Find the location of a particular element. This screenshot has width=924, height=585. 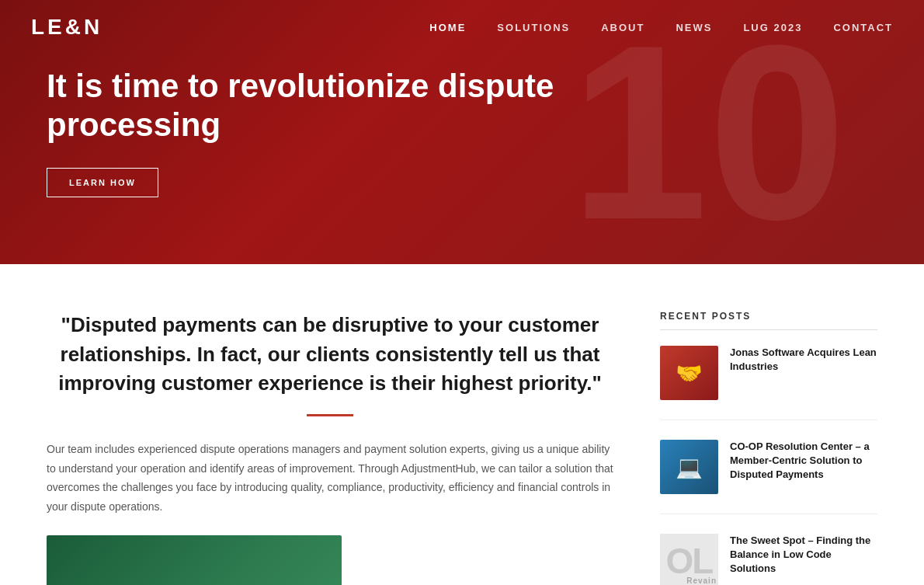

nav-item-contact: CONTACT is located at coordinates (863, 27).